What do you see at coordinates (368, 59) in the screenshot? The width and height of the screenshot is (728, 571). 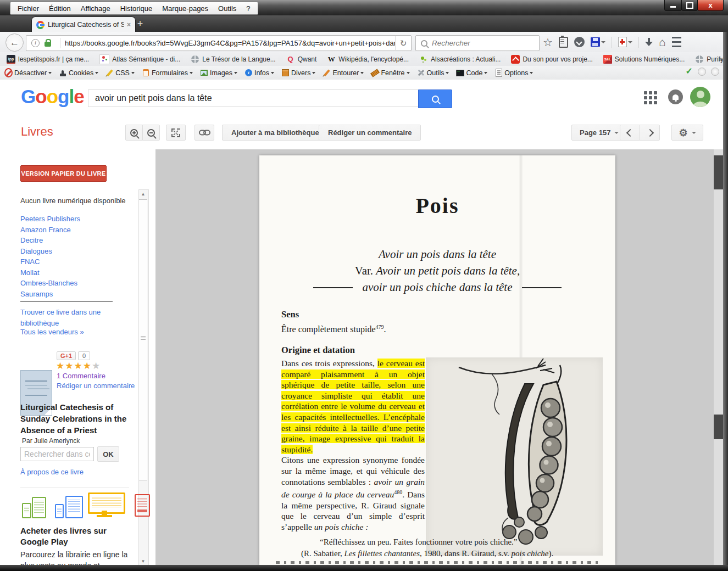 I see `bookmark-wikipedia: Wikipédia, l'encyclopé...` at bounding box center [368, 59].